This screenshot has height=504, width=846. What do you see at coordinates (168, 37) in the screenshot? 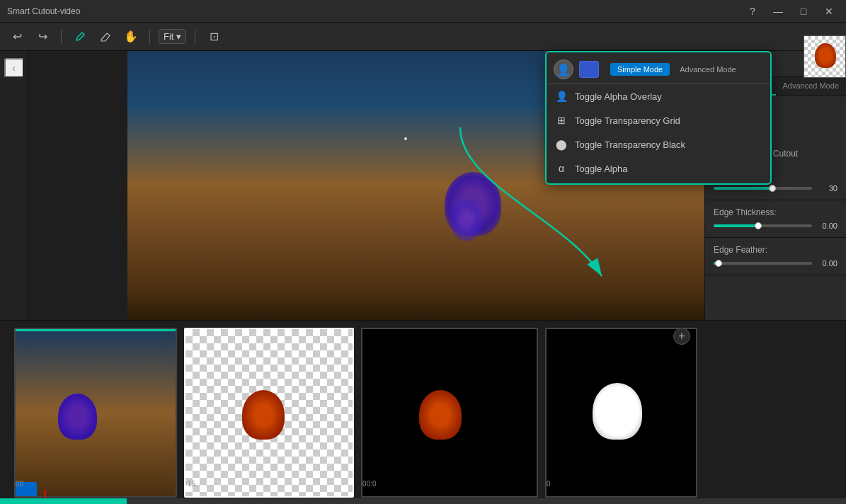
I see `fit-label: Fit` at bounding box center [168, 37].